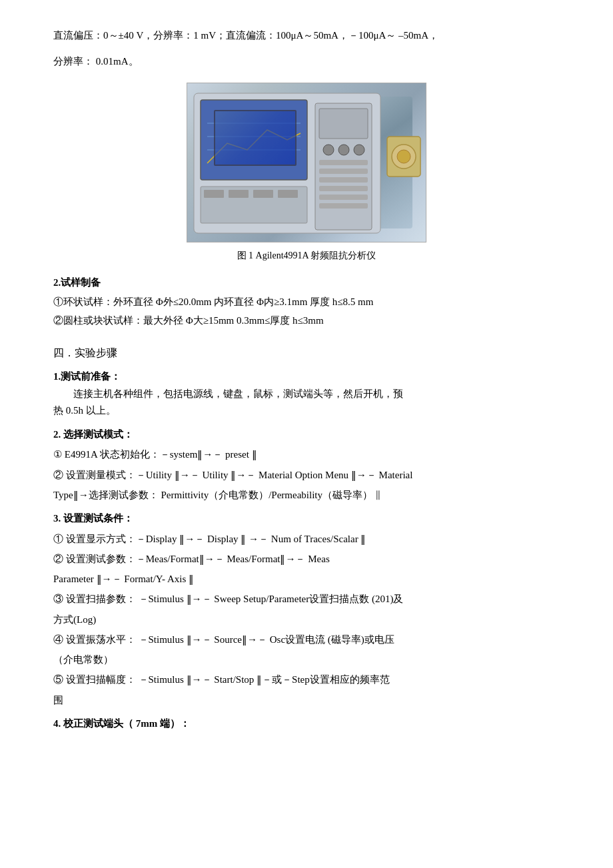 The image size is (613, 868). I want to click on step1-para2: 热 0.5h 以上。, so click(306, 411).